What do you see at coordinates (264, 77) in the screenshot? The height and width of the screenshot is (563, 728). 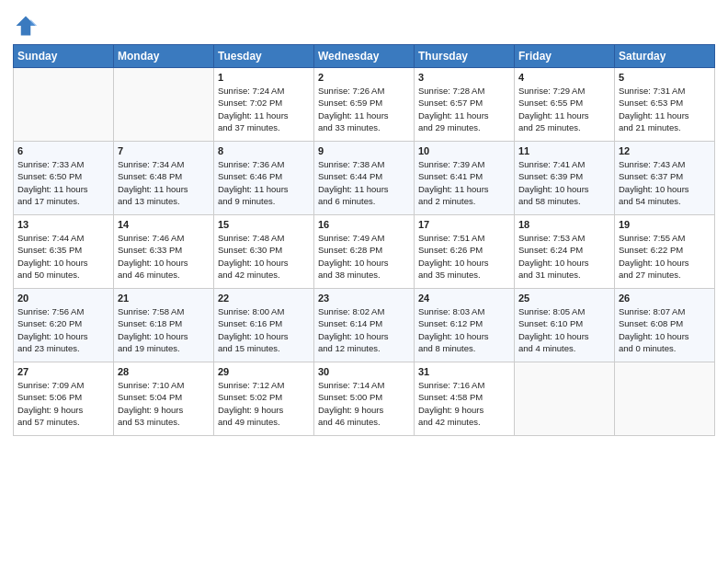 I see `day-number: 1` at bounding box center [264, 77].